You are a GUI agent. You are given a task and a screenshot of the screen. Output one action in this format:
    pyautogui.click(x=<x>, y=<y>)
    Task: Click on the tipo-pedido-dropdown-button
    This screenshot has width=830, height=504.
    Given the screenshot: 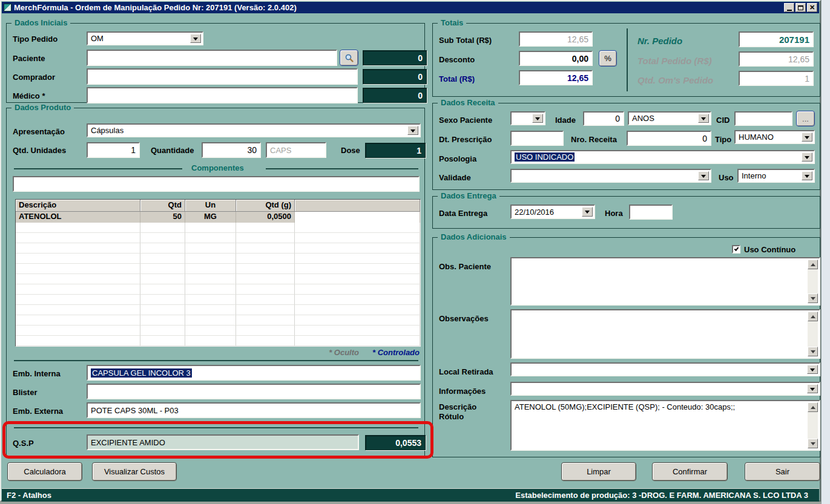 What is the action you would take?
    pyautogui.click(x=196, y=39)
    